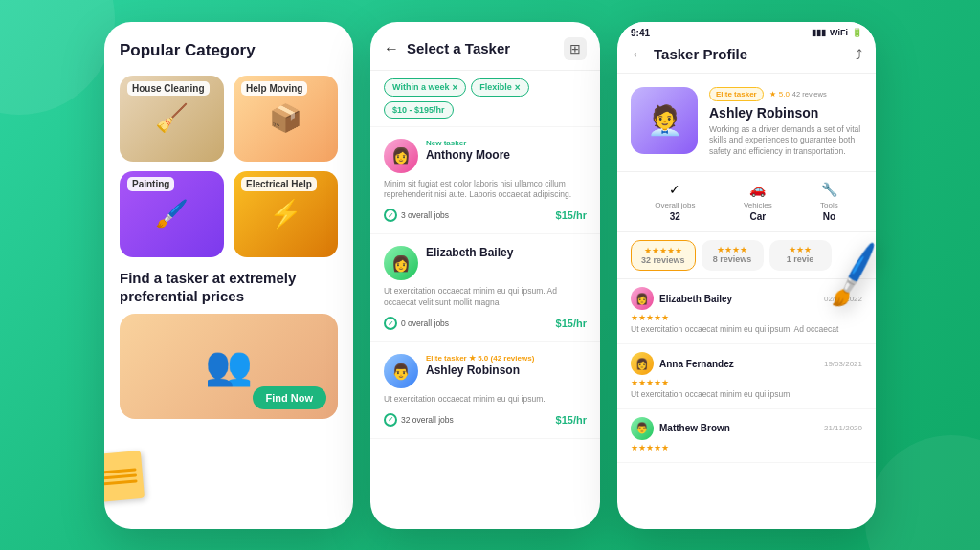  I want to click on review-stars-elizabeth: ★★★★★, so click(746, 318).